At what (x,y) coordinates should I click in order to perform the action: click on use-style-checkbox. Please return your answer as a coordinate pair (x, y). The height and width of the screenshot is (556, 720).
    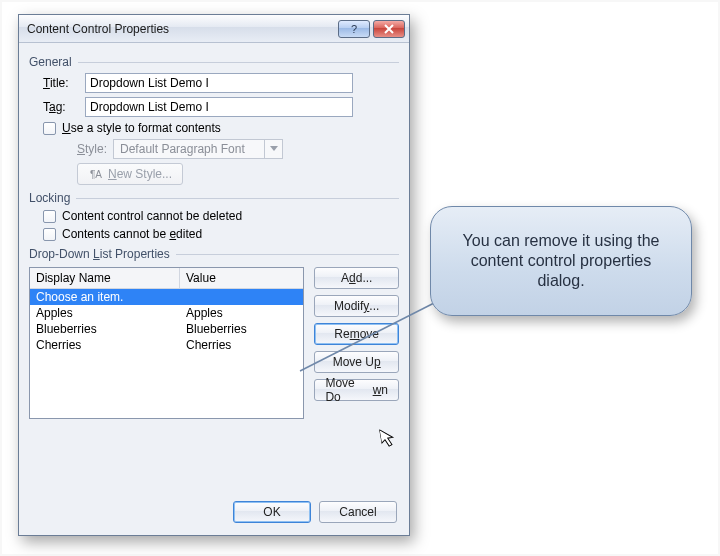
    Looking at the image, I should click on (50, 128).